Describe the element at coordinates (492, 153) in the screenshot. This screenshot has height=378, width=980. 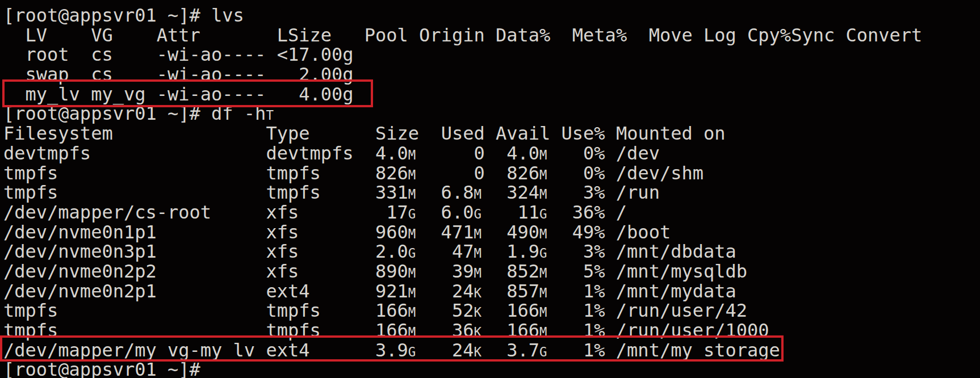
I see `df-row-0: devtmpfs devtmpfs 4.0M 0 4.0M 0% /dev` at that location.